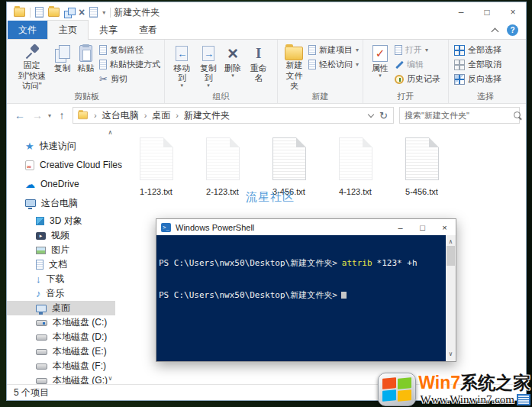 This screenshot has height=407, width=532. I want to click on address-bar: › 这台电脑 › 桌面 › 新建文件夹 ↻, so click(234, 115).